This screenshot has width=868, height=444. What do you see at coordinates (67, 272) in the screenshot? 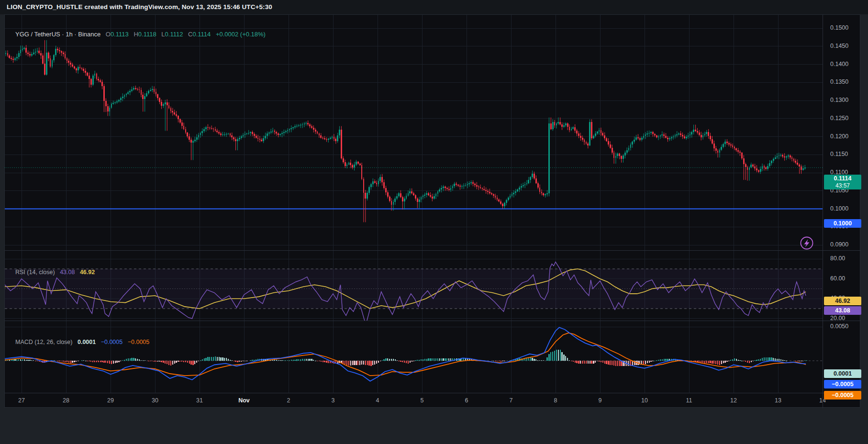
I see `rsi-value: 43.08` at bounding box center [67, 272].